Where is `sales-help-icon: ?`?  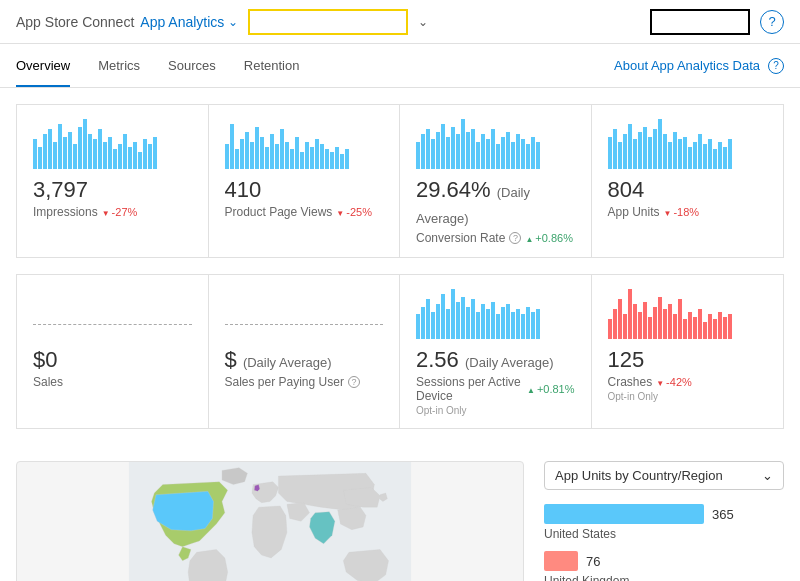 sales-help-icon: ? is located at coordinates (354, 382).